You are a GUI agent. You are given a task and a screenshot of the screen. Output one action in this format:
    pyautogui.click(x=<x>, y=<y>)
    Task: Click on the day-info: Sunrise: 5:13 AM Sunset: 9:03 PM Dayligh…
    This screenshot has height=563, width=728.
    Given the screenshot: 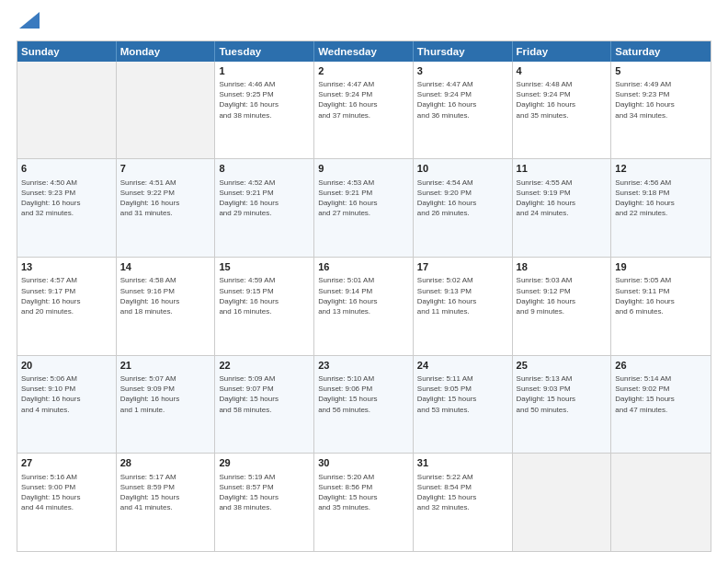 What is the action you would take?
    pyautogui.click(x=563, y=394)
    